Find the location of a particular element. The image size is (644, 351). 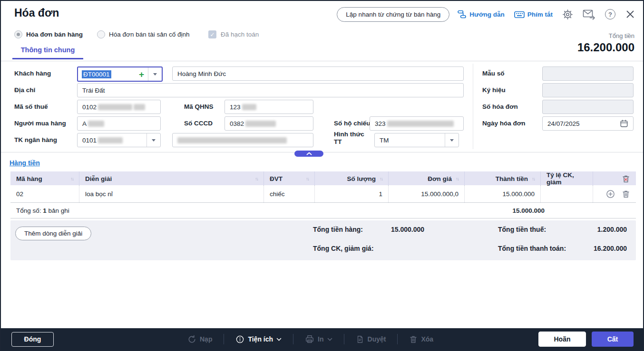

delete-all-rows-icon is located at coordinates (626, 179).